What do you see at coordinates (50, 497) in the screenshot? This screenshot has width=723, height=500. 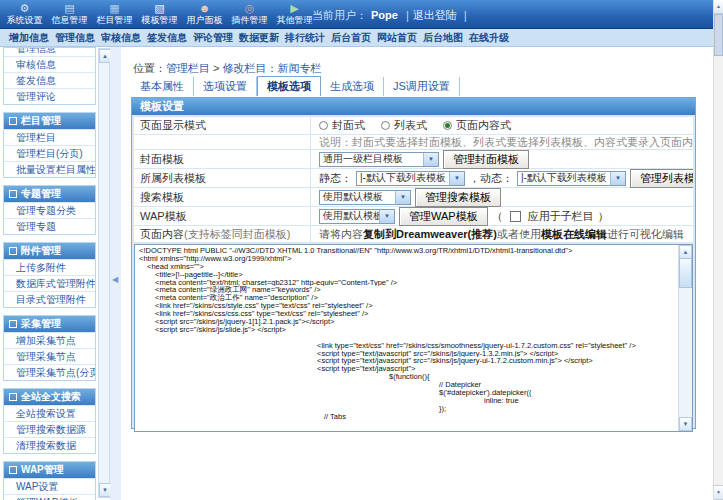 I see `sidebar-item: 管理WAP模板` at bounding box center [50, 497].